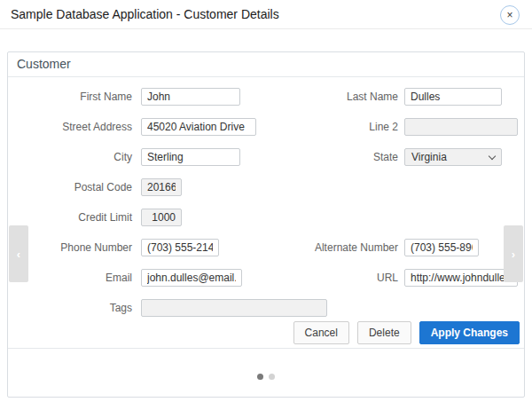 The width and height of the screenshot is (532, 402). I want to click on alternate-number-input, so click(442, 248).